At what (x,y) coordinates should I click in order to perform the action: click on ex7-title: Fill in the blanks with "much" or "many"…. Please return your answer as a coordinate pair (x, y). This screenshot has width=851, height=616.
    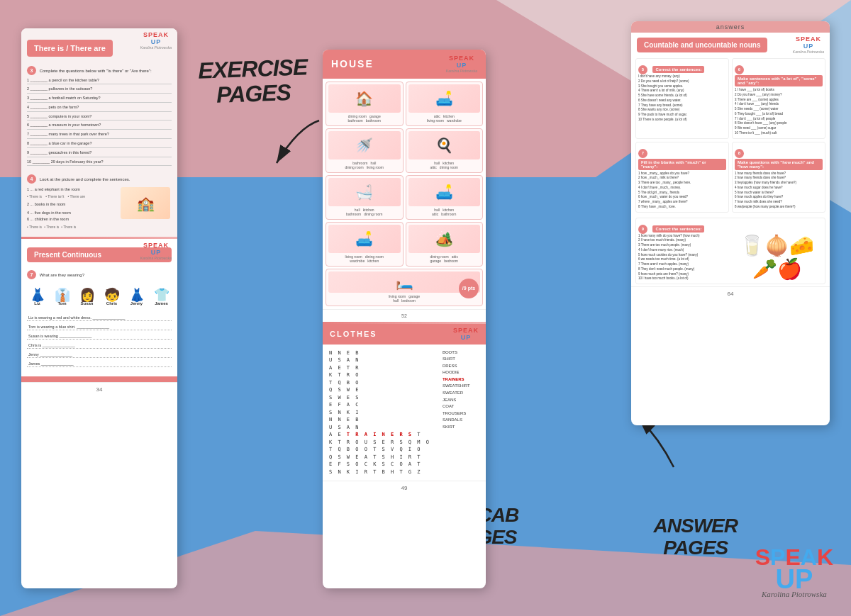
    Looking at the image, I should click on (682, 164).